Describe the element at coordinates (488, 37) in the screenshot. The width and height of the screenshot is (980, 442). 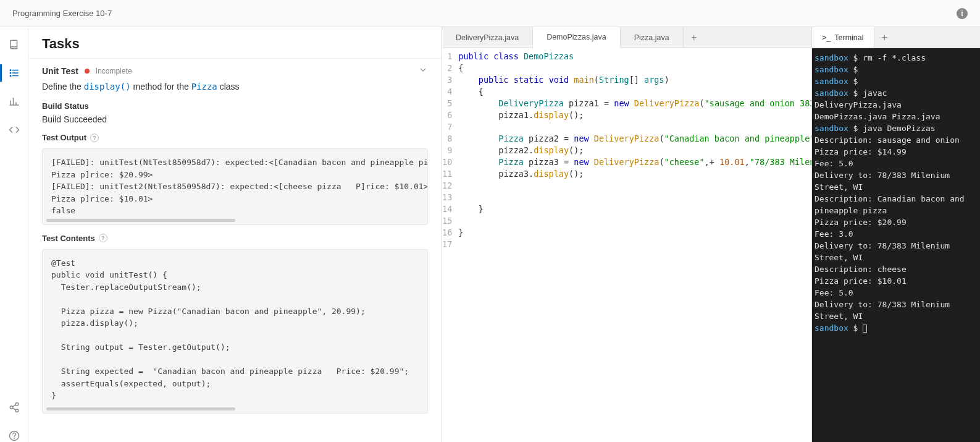
I see `tab-deliverypizza: DeliveryPizza.java` at that location.